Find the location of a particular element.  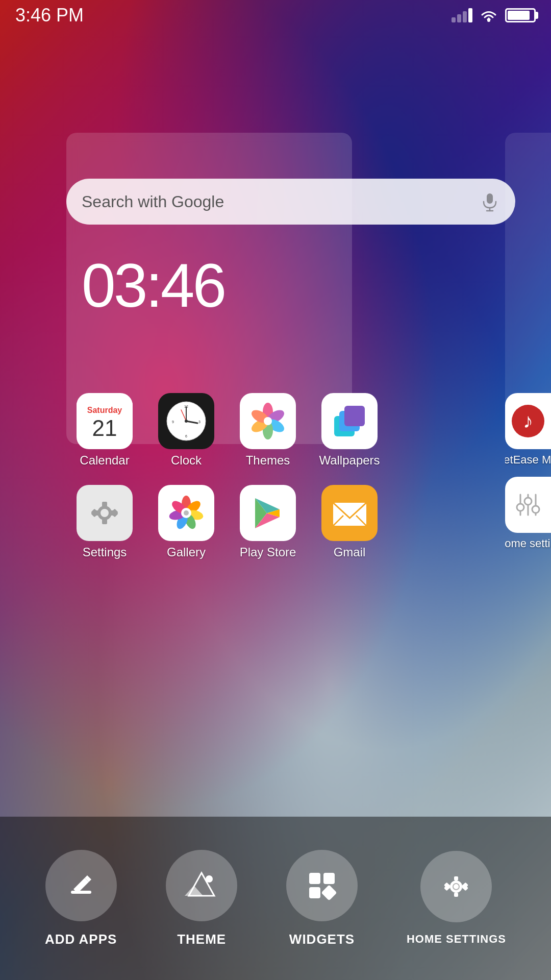

status-bar: 3:46 PM is located at coordinates (276, 15).